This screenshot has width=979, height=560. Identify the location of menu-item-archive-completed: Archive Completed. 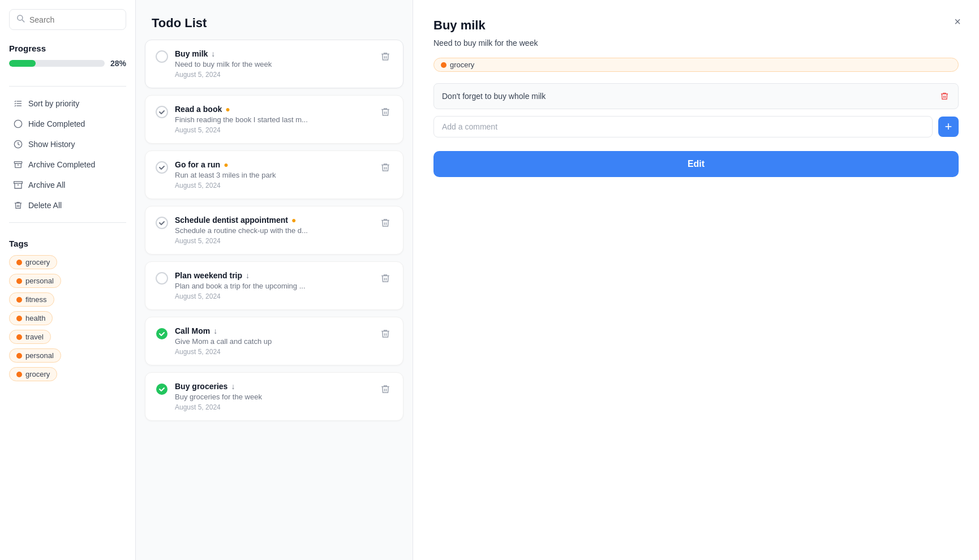
(68, 165).